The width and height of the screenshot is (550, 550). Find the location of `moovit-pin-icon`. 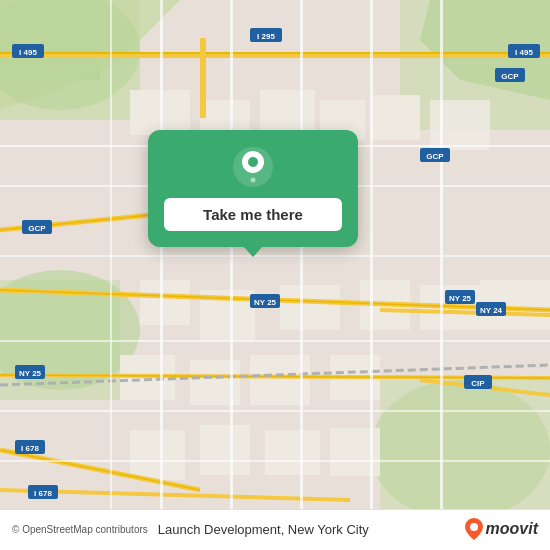

moovit-pin-icon is located at coordinates (474, 529).